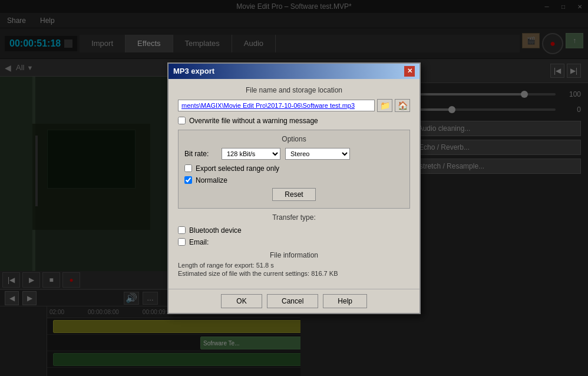 Image resolution: width=588 pixels, height=376 pixels. I want to click on bit-rate-select: 64 kBit/s 128 kBit/s 192 kBit/s 320 kBit…, so click(251, 154).